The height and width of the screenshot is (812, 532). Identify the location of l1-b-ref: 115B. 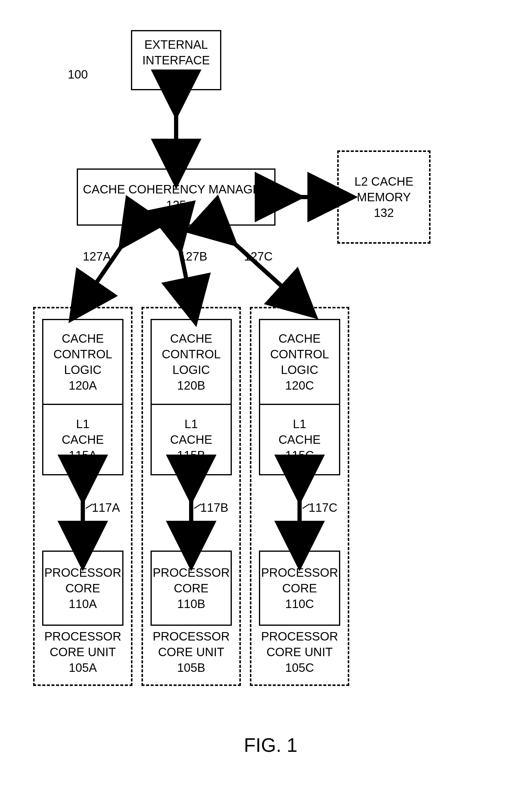
(191, 455).